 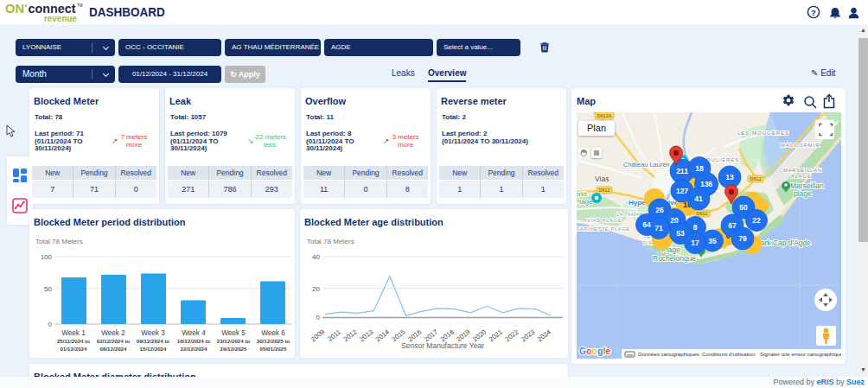 I want to click on svg-text: 8, so click(x=695, y=227).